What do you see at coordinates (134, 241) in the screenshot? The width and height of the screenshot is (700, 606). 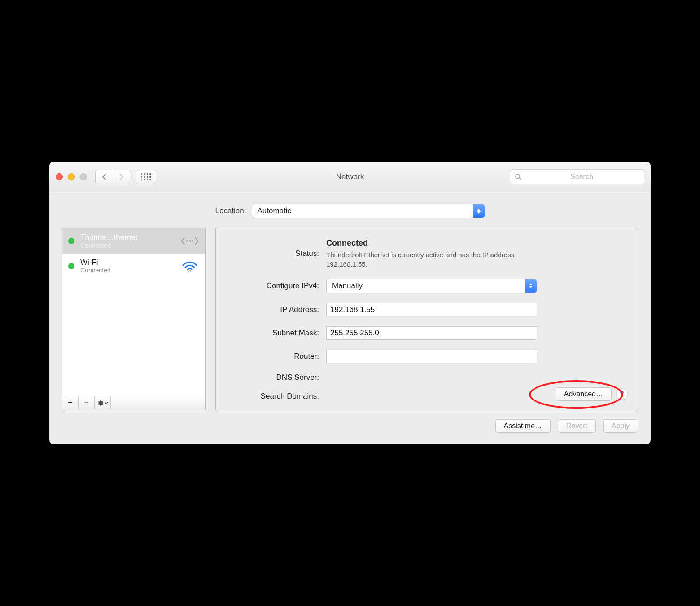 I see `service-item-thunderbolt: Thunde…thernet Connected` at bounding box center [134, 241].